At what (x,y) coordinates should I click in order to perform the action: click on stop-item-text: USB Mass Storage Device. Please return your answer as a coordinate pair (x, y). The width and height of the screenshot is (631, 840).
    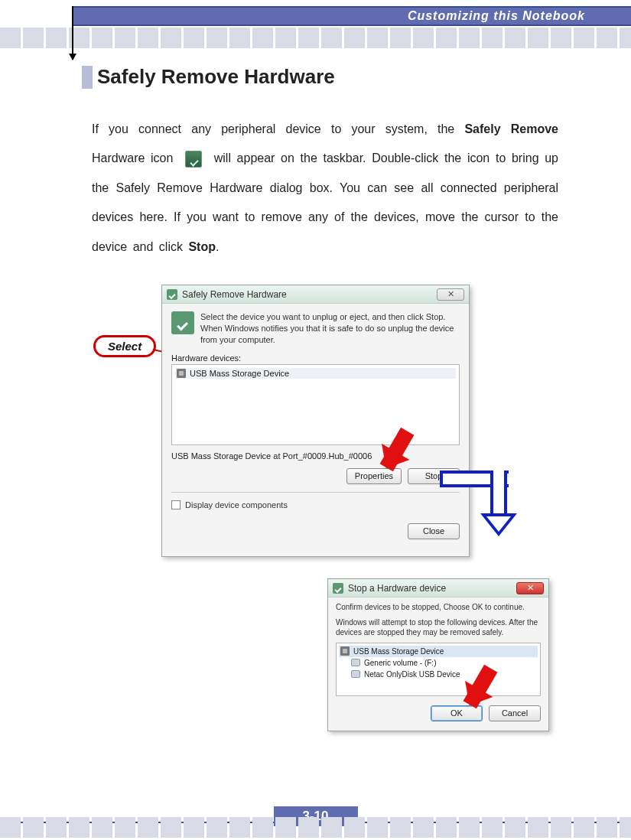
    Looking at the image, I should click on (398, 652).